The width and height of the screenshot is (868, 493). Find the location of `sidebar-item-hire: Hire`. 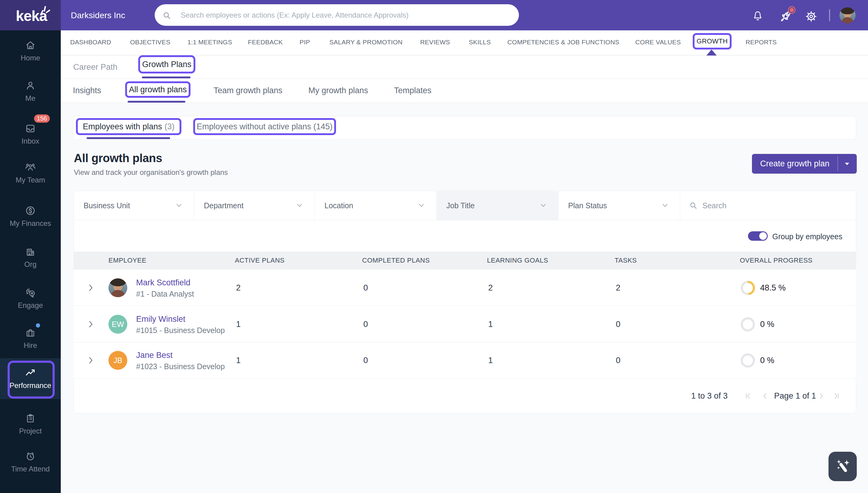

sidebar-item-hire: Hire is located at coordinates (30, 339).